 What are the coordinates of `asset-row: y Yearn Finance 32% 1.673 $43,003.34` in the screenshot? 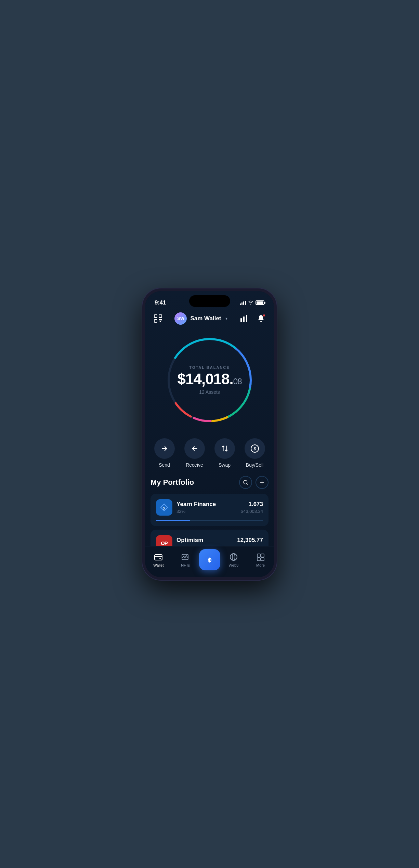 It's located at (209, 507).